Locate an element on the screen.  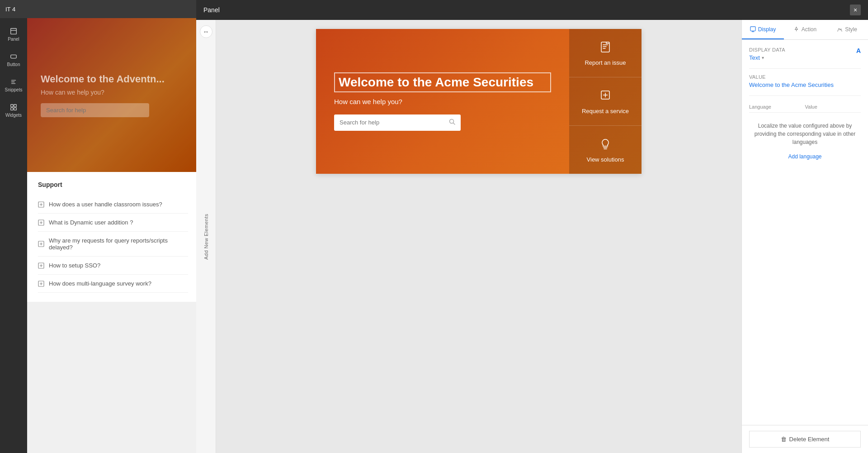
right-panel: Display Action Style Display data is located at coordinates (805, 236).